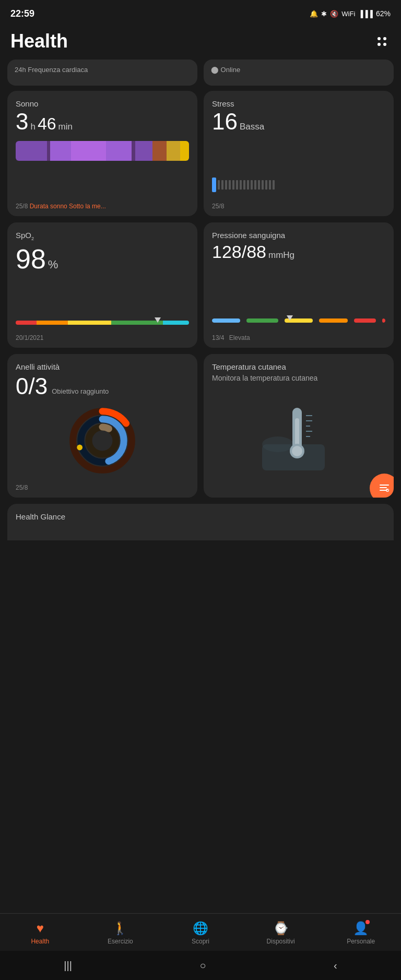 This screenshot has height=980, width=401. I want to click on sonno-date: 25/8, so click(22, 206).